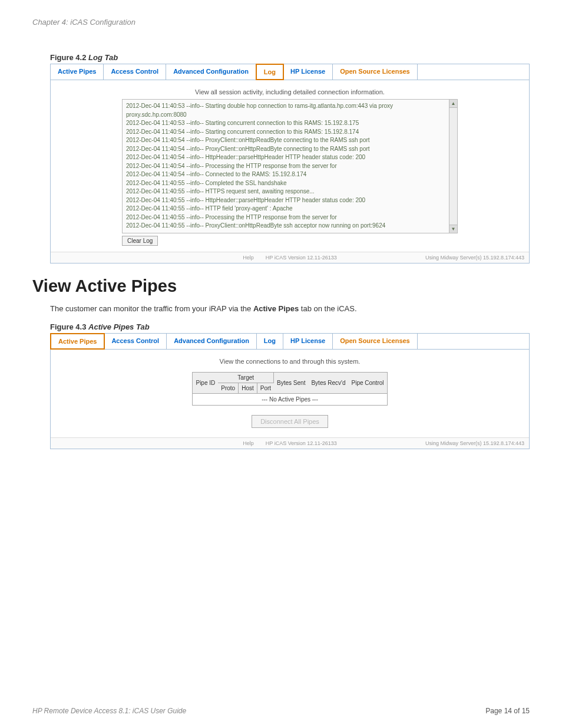 The image size is (562, 728). What do you see at coordinates (285, 111) in the screenshot?
I see `log-line: 2012-Dec-04 11:40:53 --info-- Starting d…` at bounding box center [285, 111].